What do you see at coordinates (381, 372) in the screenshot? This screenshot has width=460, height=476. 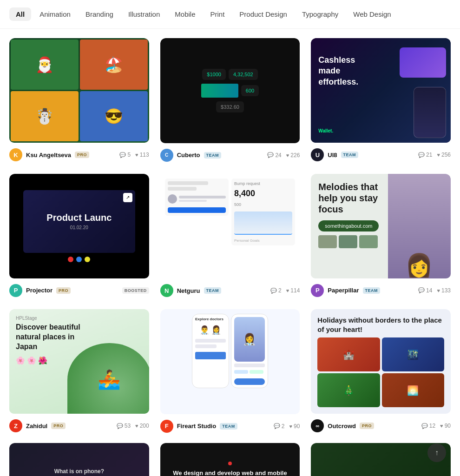 I see `holidays-grid: 🏰 🌃 🎄 🌅` at bounding box center [381, 372].